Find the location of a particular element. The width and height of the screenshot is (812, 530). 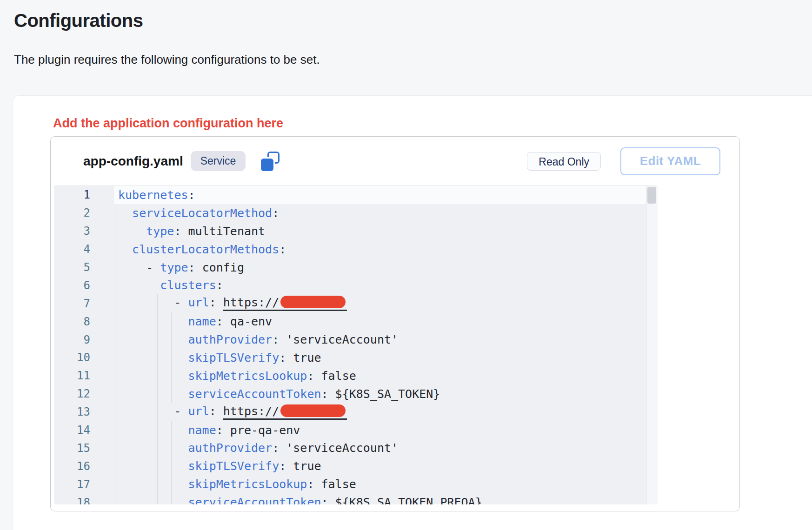

line-number: 11 is located at coordinates (72, 376).